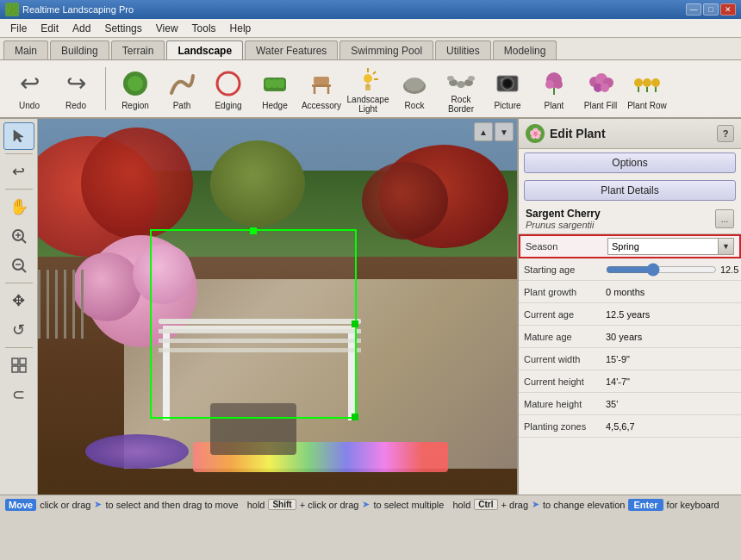  Describe the element at coordinates (369, 104) in the screenshot. I see `landscape-light-label: Landscape Light` at that location.